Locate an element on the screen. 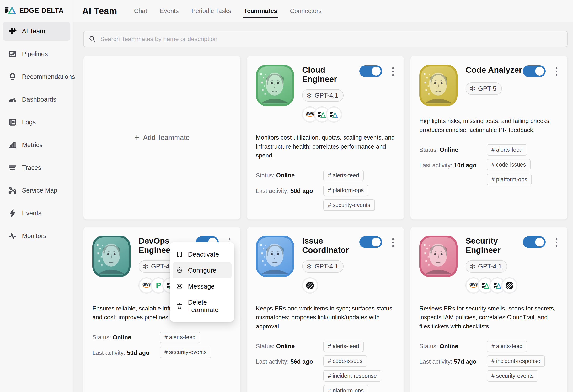 This screenshot has width=573, height=392. menu-item-deactivate: Deactivate is located at coordinates (202, 254).